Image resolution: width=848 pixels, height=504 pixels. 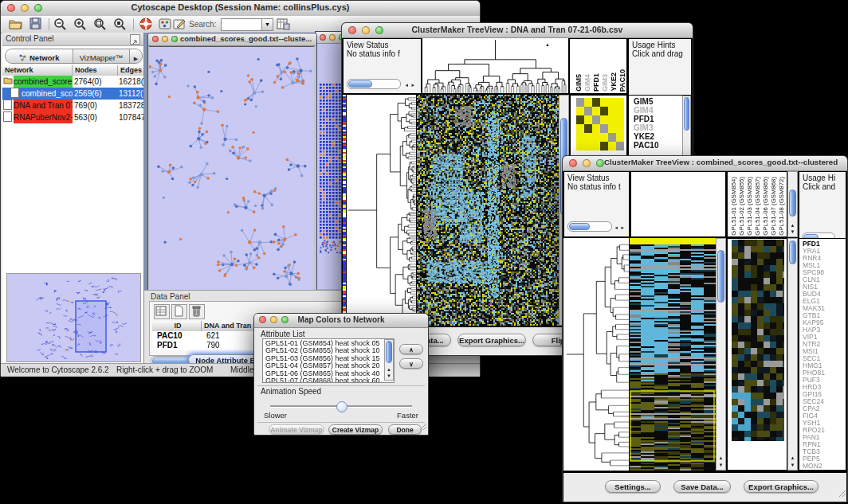 What do you see at coordinates (73, 118) in the screenshot?
I see `table-row: RNAPuberNov2+ 563(0) 107847(0)` at bounding box center [73, 118].